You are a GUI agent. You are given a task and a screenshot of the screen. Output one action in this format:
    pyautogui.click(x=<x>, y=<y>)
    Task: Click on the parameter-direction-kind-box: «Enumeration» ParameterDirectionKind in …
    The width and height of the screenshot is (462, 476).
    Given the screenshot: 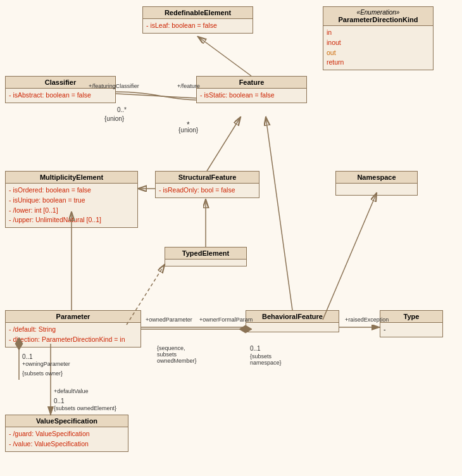 What is the action you would take?
    pyautogui.click(x=378, y=38)
    